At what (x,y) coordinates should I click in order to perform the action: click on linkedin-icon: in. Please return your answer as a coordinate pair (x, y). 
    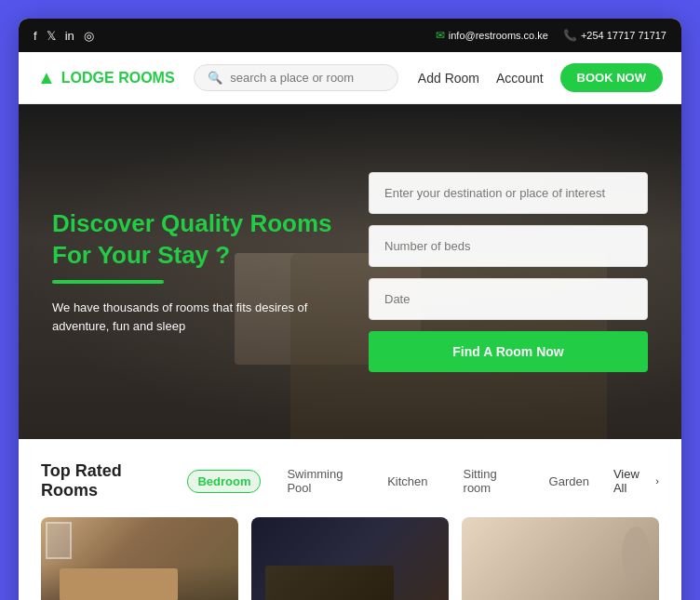
    Looking at the image, I should click on (70, 35).